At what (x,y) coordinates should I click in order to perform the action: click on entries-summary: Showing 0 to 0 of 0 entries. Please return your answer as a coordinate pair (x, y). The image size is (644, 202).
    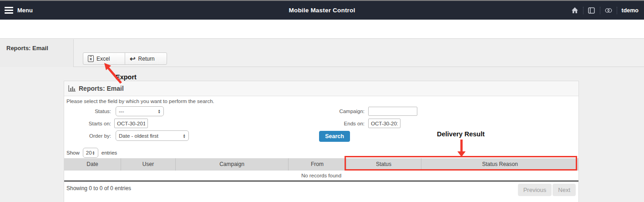
    Looking at the image, I should click on (99, 188).